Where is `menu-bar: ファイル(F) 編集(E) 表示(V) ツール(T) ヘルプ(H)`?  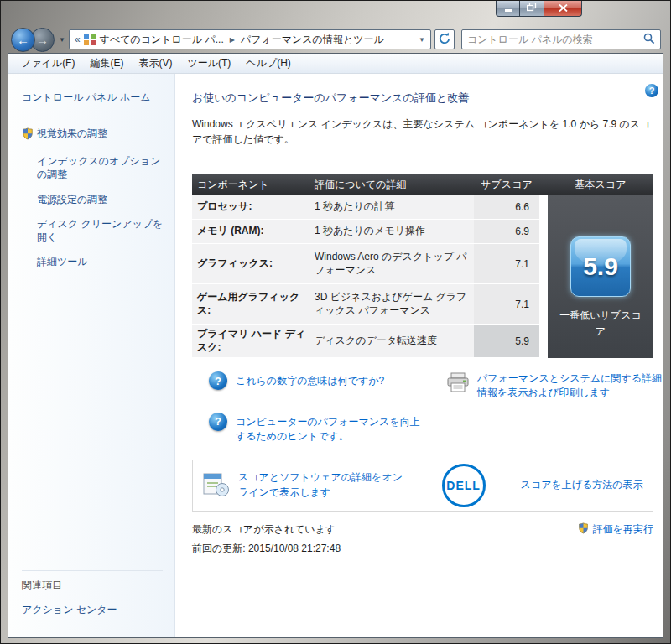
menu-bar: ファイル(F) 編集(E) 表示(V) ツール(T) ヘルプ(H) is located at coordinates (336, 64).